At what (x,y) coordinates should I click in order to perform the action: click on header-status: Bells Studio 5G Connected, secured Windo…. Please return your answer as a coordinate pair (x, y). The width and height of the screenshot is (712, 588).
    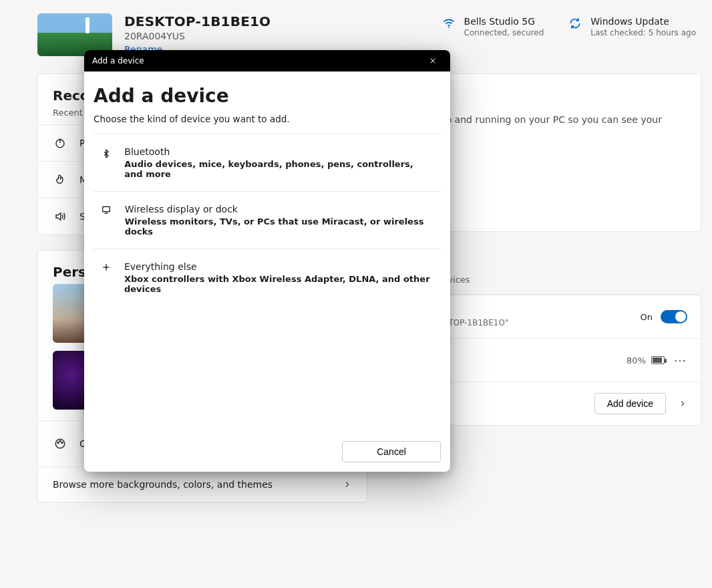
    Looking at the image, I should click on (572, 25).